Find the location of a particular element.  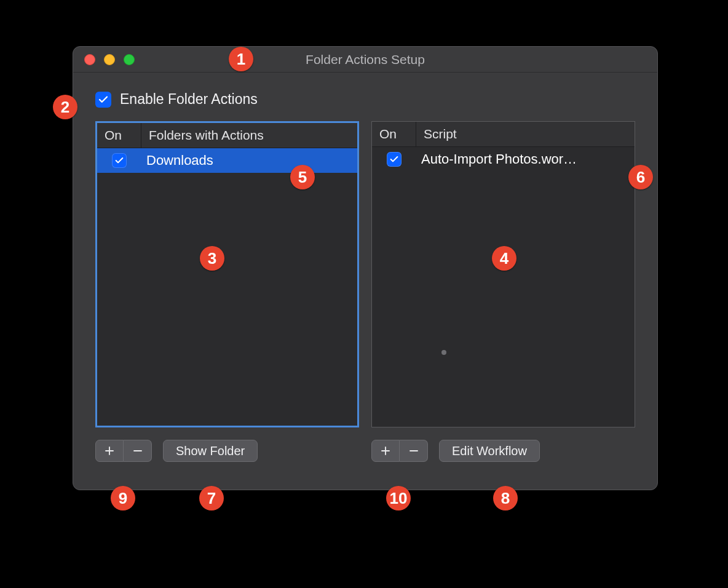

scripts-add-button is located at coordinates (386, 451).